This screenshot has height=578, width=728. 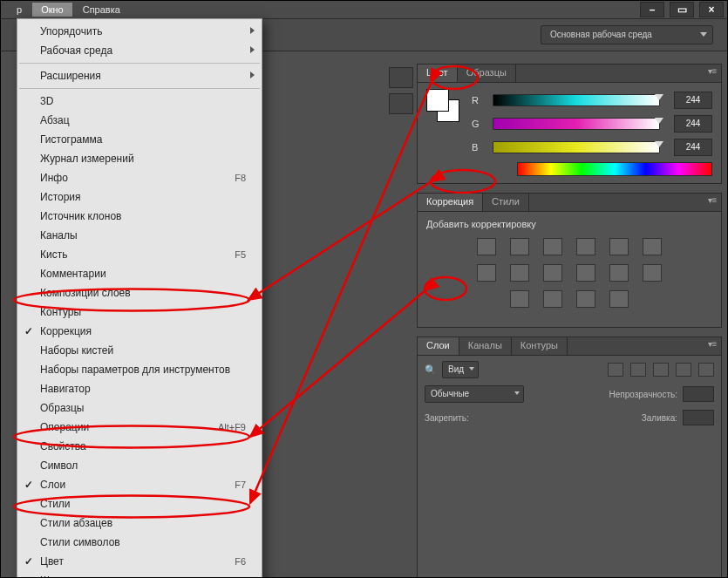 I want to click on menu-item: ✓ЦветF6, so click(x=139, y=561).